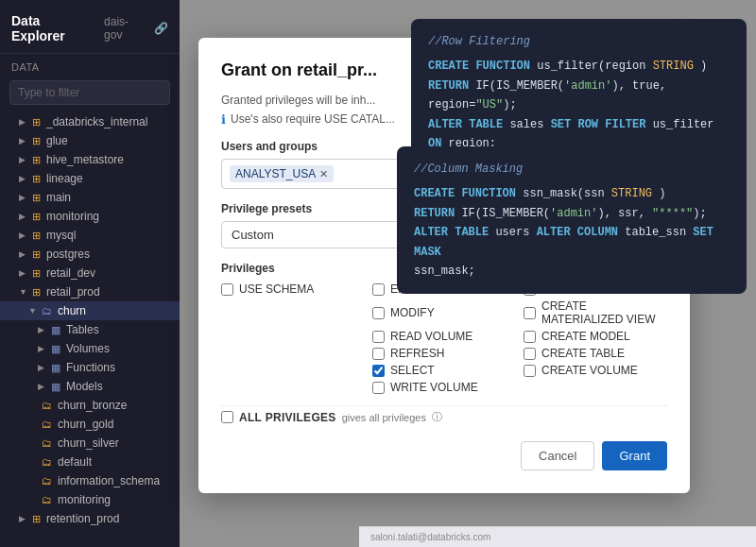 The width and height of the screenshot is (756, 547). What do you see at coordinates (90, 93) in the screenshot?
I see `sidebar-filter-input` at bounding box center [90, 93].